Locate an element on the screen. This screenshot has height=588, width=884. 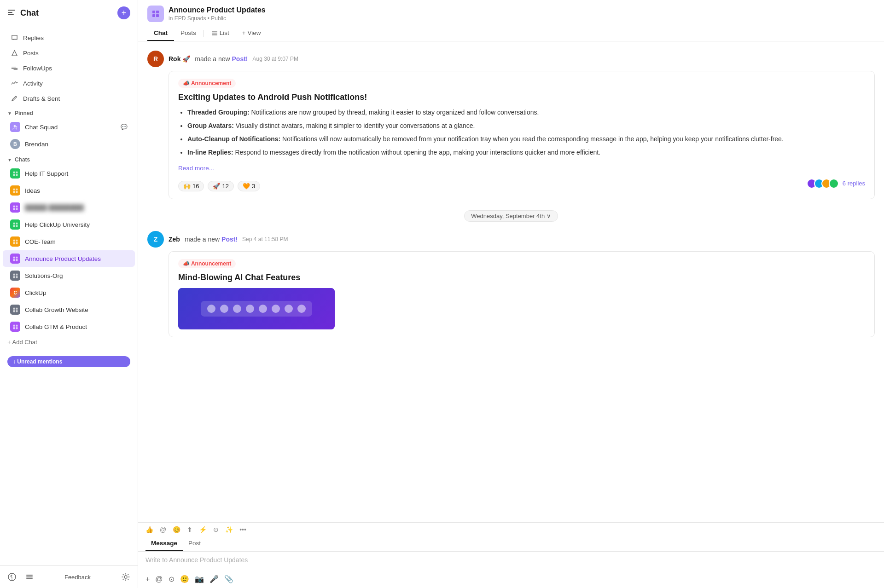
sidebar-item-coe-team: COE-Team is located at coordinates (69, 242).